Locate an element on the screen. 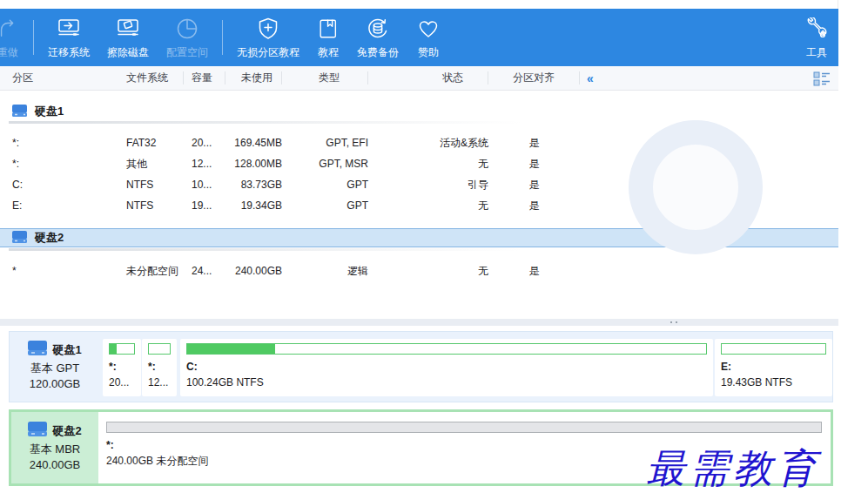  migrate-system-button: 迁移系统 is located at coordinates (69, 37).